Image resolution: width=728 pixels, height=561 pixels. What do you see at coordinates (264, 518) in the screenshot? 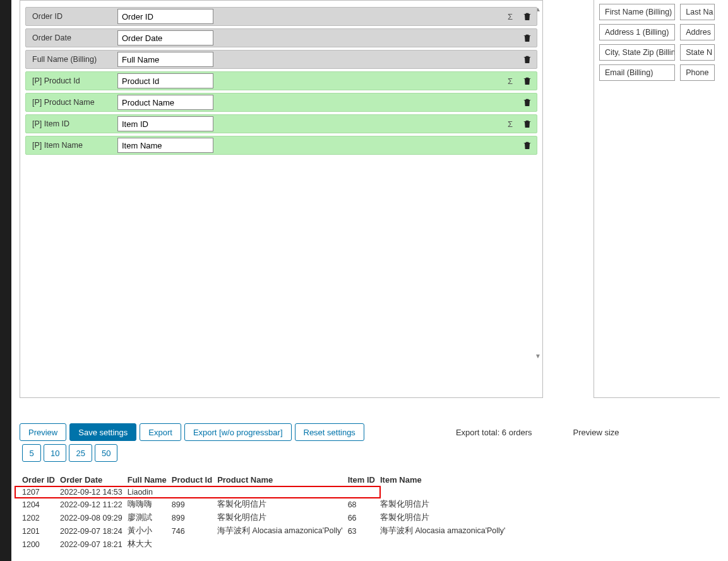
I see `table-row: 12022022-09-08 09:29廖測試899客製化明信片66客製化明信片` at bounding box center [264, 518].